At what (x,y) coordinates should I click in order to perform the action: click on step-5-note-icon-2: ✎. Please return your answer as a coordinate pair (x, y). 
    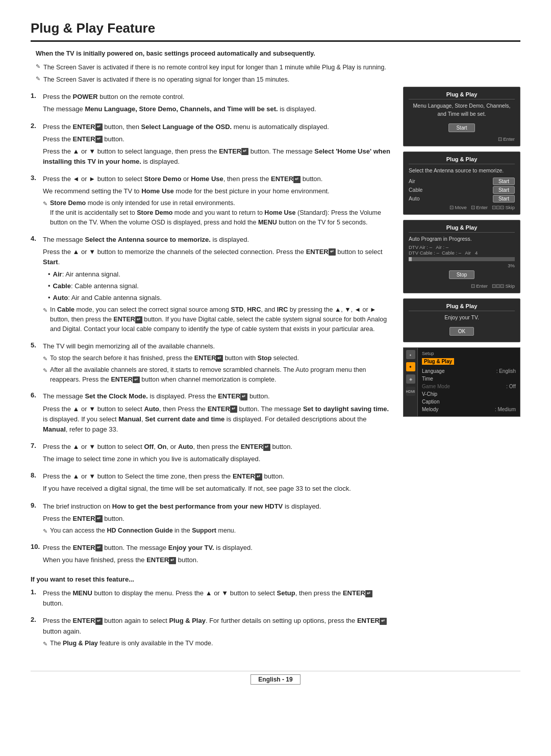
    Looking at the image, I should click on (45, 370).